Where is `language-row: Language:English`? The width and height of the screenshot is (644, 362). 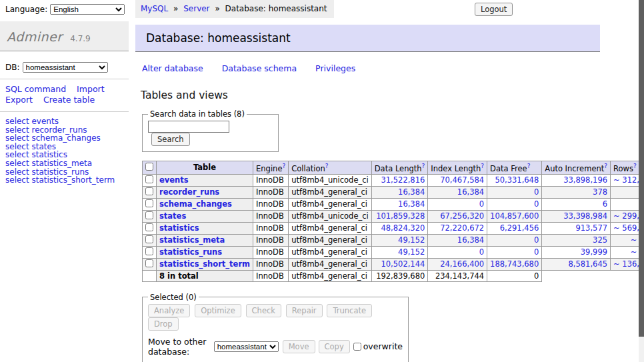
language-row: Language:English is located at coordinates (64, 7).